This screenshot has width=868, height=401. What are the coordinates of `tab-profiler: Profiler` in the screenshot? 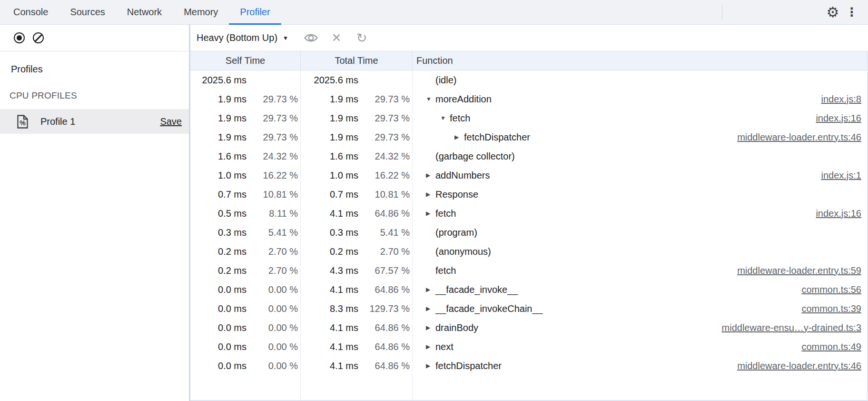 It's located at (255, 12).